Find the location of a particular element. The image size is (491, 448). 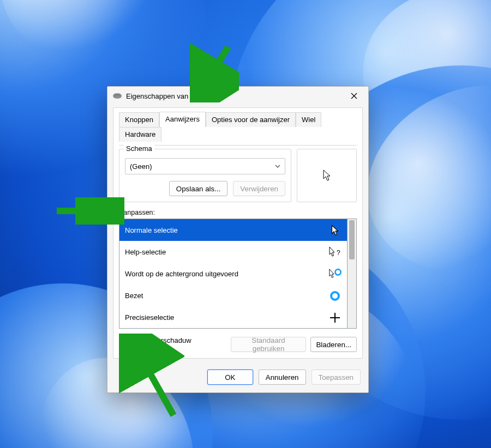

schema-delete-button: Verwijderen is located at coordinates (259, 189).